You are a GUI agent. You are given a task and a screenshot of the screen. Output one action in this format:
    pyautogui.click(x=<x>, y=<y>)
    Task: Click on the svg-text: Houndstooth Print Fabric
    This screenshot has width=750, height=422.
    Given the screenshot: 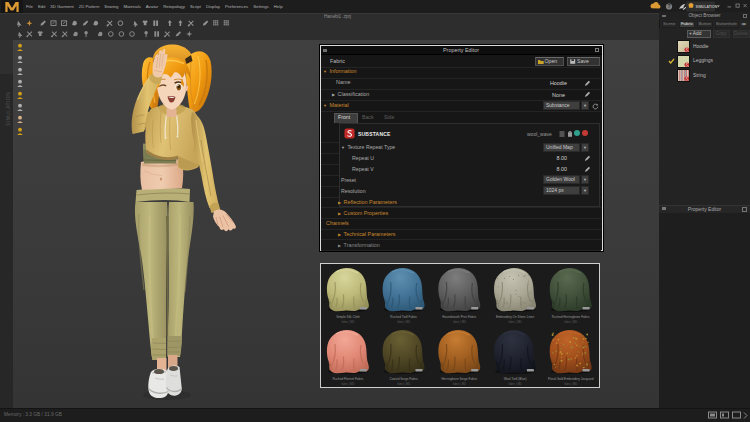 What is the action you would take?
    pyautogui.click(x=460, y=317)
    